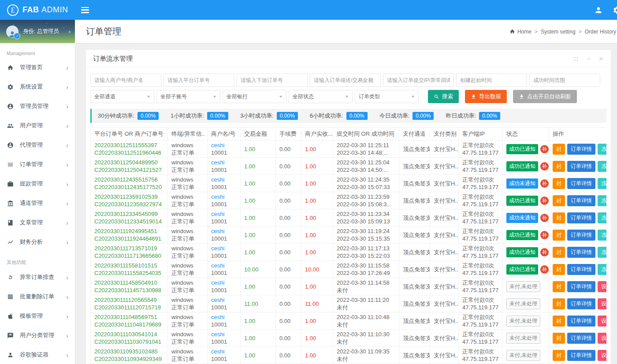 The width and height of the screenshot is (617, 364). Describe the element at coordinates (443, 97) in the screenshot. I see `search-button: 搜索` at that location.